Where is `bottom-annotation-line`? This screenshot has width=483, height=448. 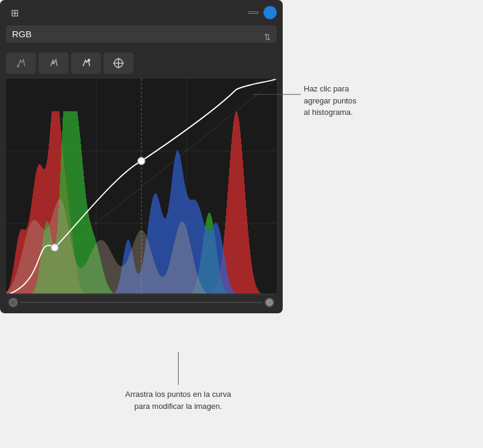
bottom-annotation-line is located at coordinates (178, 368).